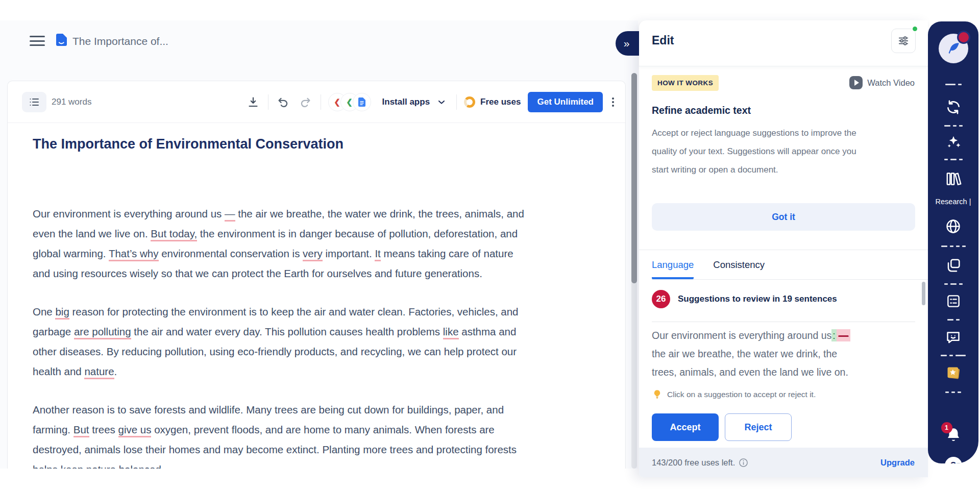  Describe the element at coordinates (701, 110) in the screenshot. I see `refine-section-title: Refine academic text` at that location.